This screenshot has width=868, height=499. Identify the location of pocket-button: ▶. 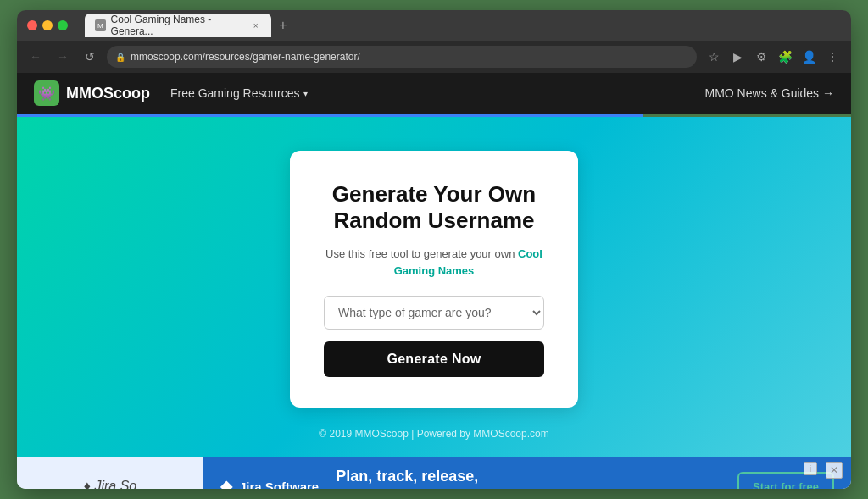
(737, 57).